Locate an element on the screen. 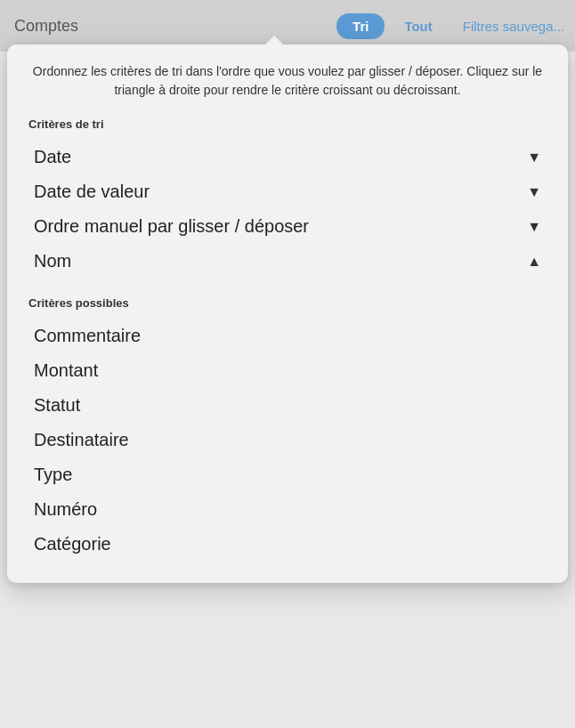 This screenshot has width=575, height=728. sort-arrow-date: ▼ is located at coordinates (534, 158).